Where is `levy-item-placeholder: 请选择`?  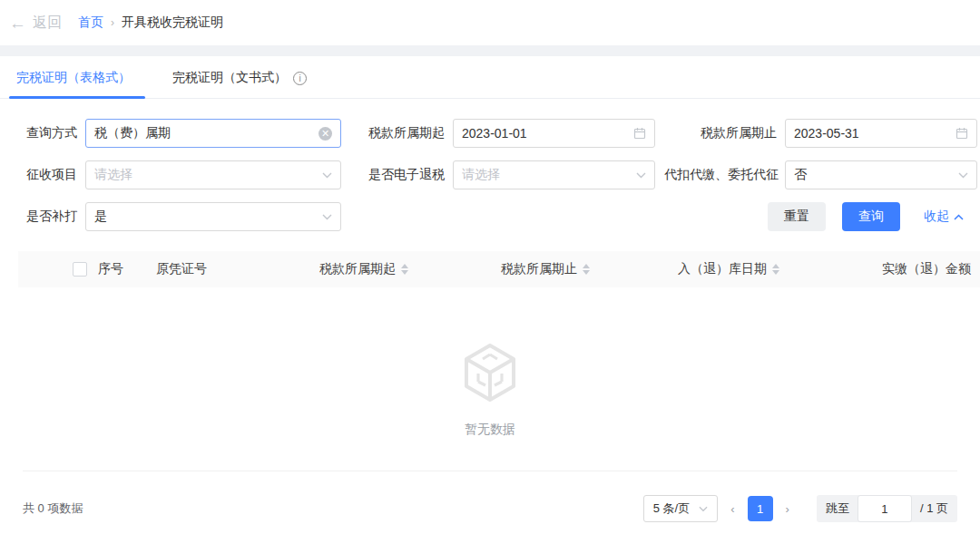 levy-item-placeholder: 请选择 is located at coordinates (209, 175).